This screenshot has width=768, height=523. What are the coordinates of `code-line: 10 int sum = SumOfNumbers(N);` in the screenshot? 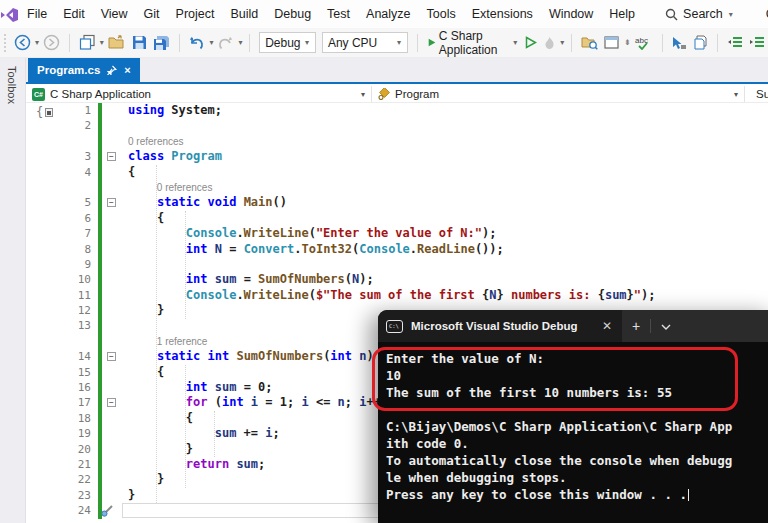 It's located at (397, 280).